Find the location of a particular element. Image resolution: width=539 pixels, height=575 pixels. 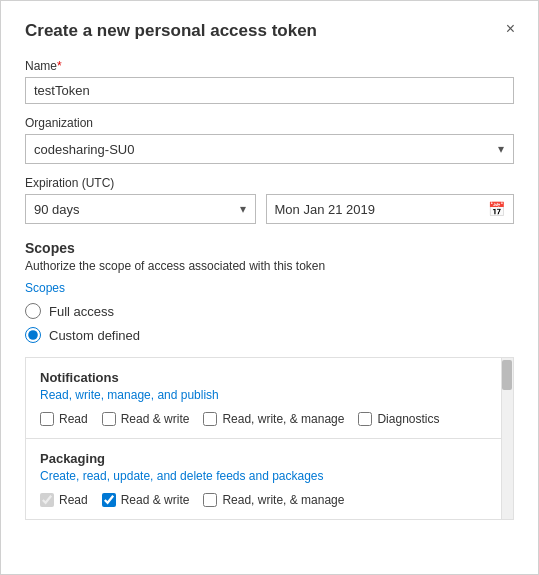

notif-read-label: Read is located at coordinates (74, 419).